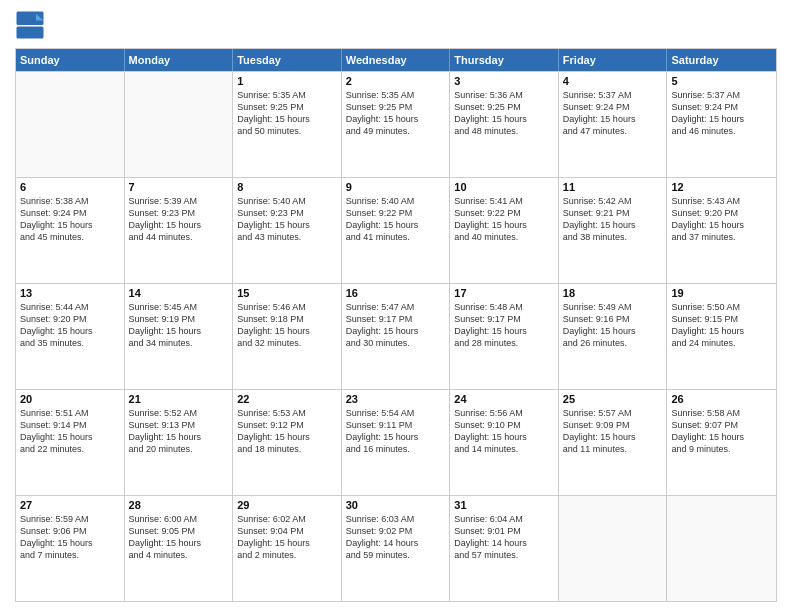  Describe the element at coordinates (70, 293) in the screenshot. I see `day-number: 13` at that location.